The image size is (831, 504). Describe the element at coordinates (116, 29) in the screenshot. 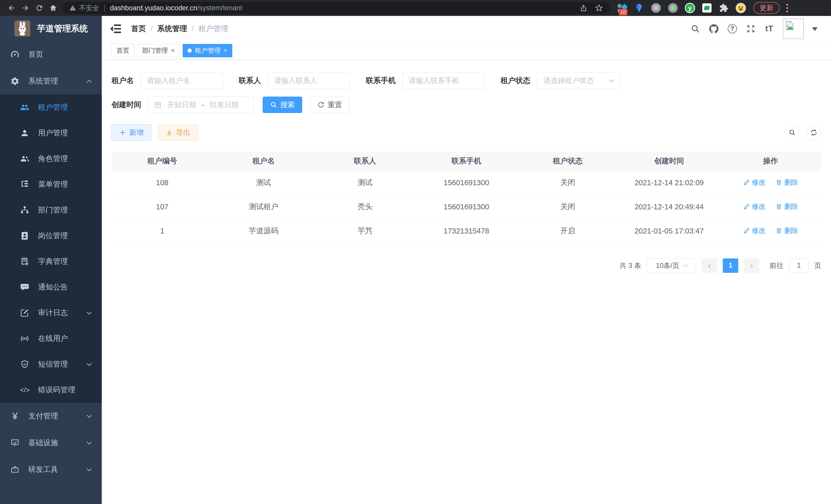

I see `sidebar-toggle-icon` at that location.